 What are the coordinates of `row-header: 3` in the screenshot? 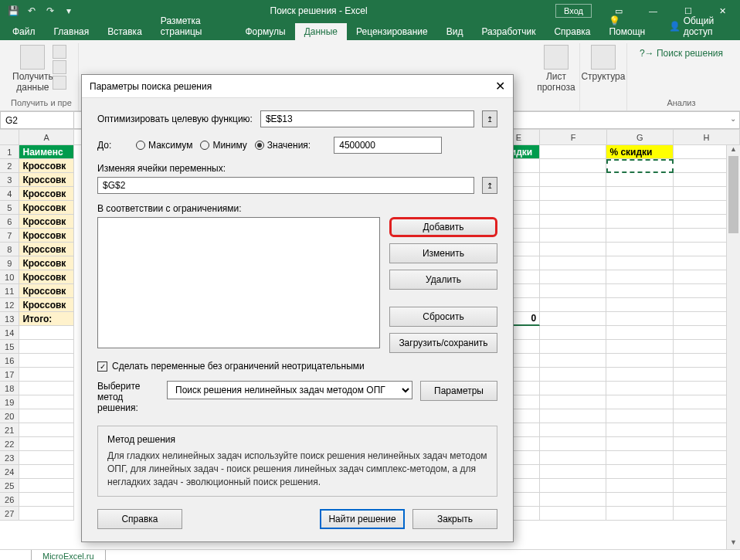 It's located at (9, 180).